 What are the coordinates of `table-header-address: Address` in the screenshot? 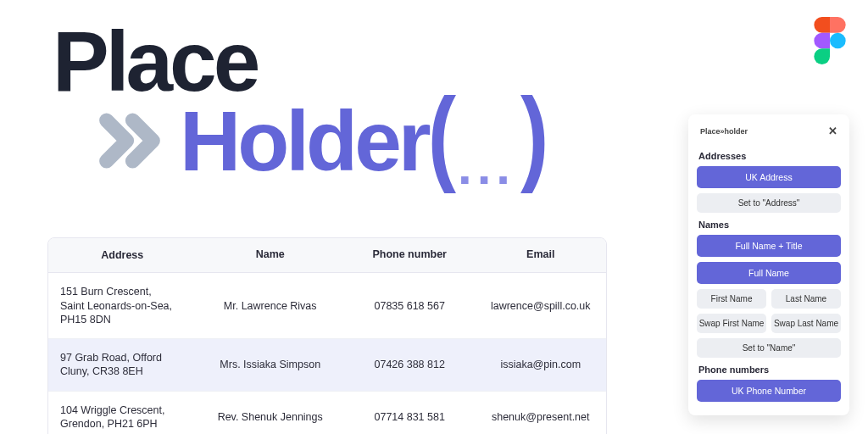 It's located at (122, 255).